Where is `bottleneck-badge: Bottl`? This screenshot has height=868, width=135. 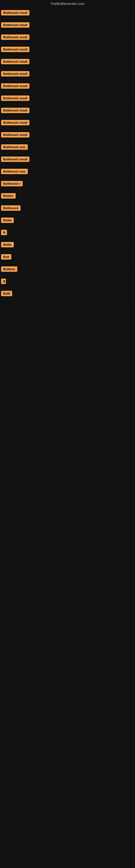 bottleneck-badge: Bottl is located at coordinates (7, 293).